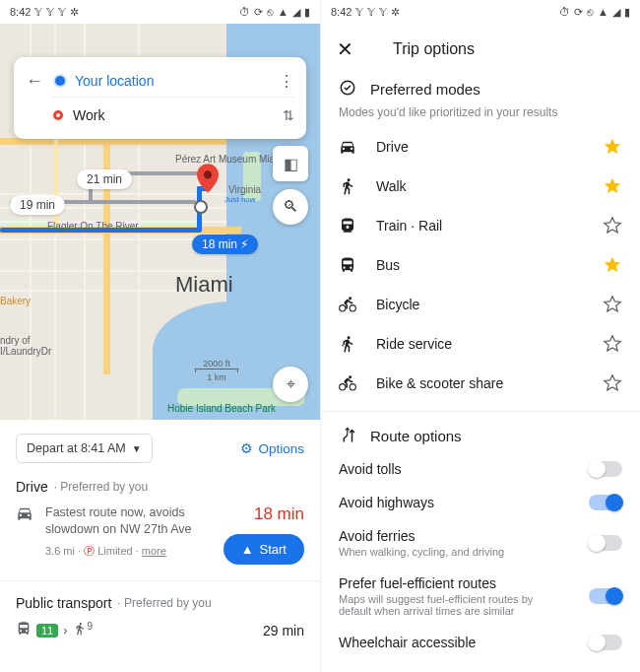 This screenshot has width=640, height=672. Describe the element at coordinates (224, 244) in the screenshot. I see `route-time-chip-selected: 18 min ⚡︎` at that location.